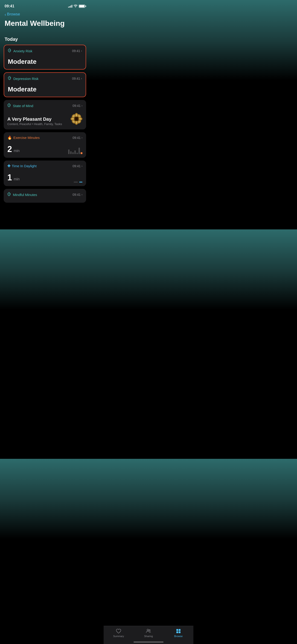 Image resolution: width=297 pixels, height=644 pixels. Describe the element at coordinates (76, 119) in the screenshot. I see `flower-decoration` at that location.